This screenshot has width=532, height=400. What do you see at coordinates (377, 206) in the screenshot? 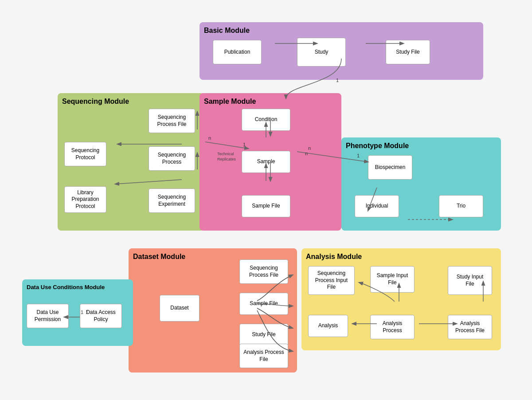
I see `individual-node: Individual` at bounding box center [377, 206].